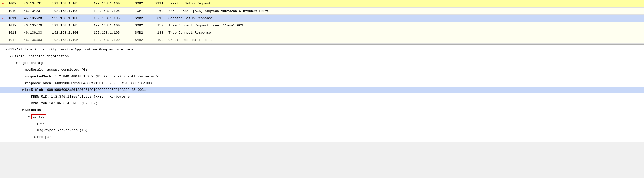 The image size is (644, 178). What do you see at coordinates (89, 83) in the screenshot?
I see `tree-node-label: responseToken: 60819806092a864886f712010…` at bounding box center [89, 83].